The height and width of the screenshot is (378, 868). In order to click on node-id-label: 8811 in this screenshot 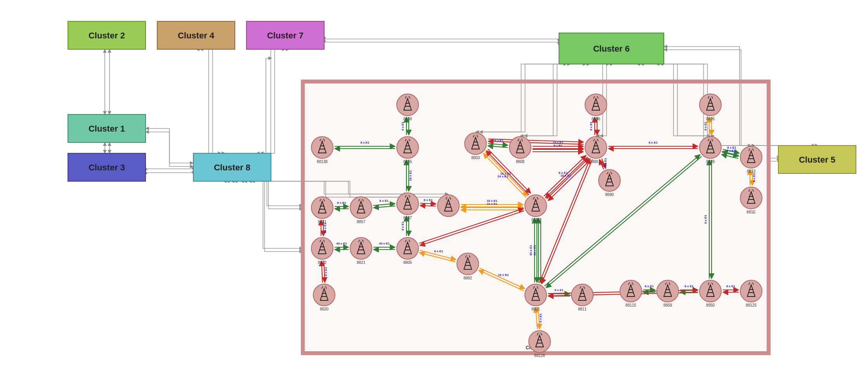, I will do `click(582, 309)`.